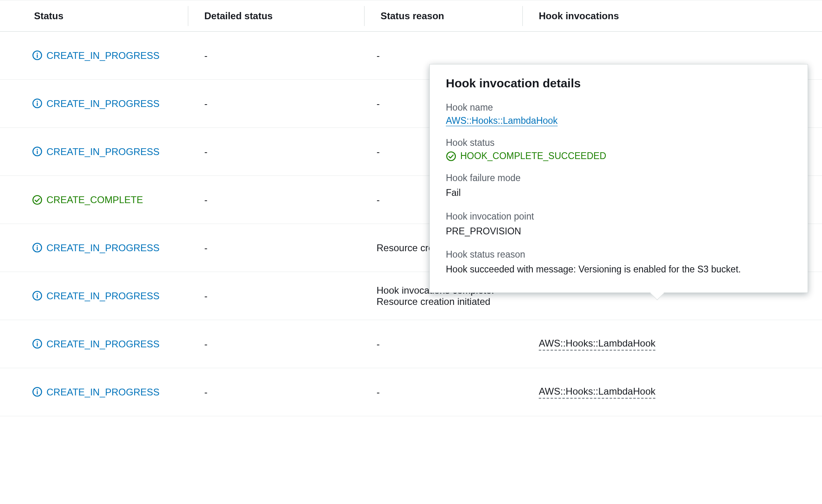 Image resolution: width=822 pixels, height=504 pixels. Describe the element at coordinates (95, 200) in the screenshot. I see `status-text: CREATE_COMPLETE` at that location.